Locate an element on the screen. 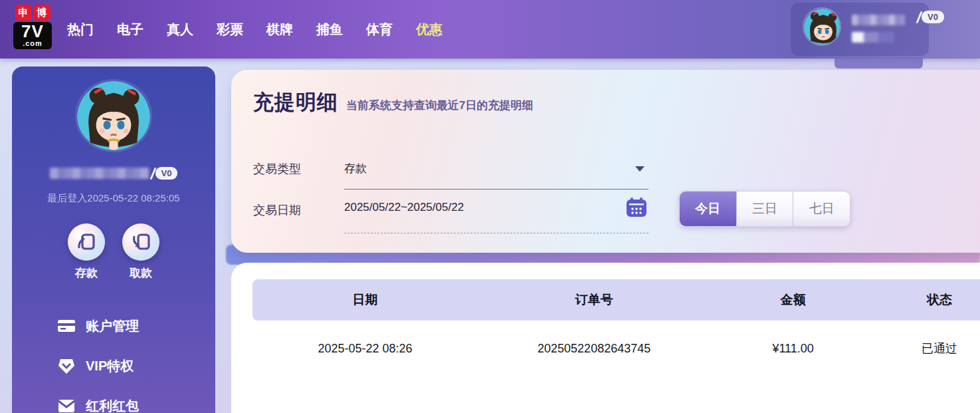  menu-label-bonus: 红利红包 is located at coordinates (112, 405).